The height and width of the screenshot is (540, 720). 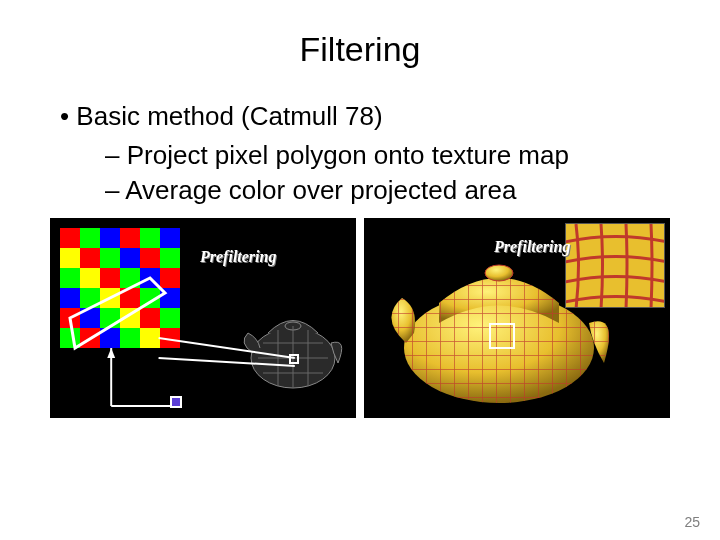 I want to click on prefiltering-label-left: Prefiltering Prefiltering, so click(x=238, y=257).